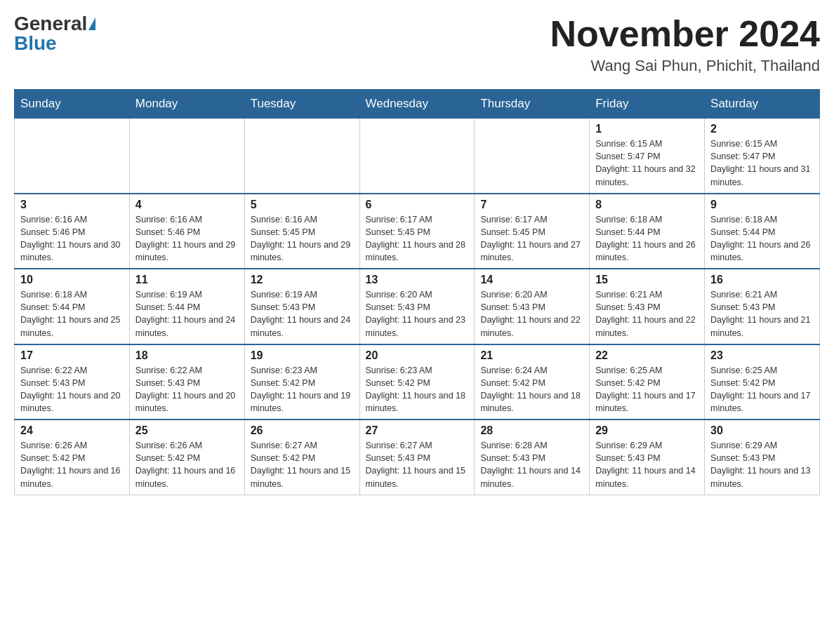 Image resolution: width=834 pixels, height=644 pixels. What do you see at coordinates (647, 280) in the screenshot?
I see `day-number: 15` at bounding box center [647, 280].